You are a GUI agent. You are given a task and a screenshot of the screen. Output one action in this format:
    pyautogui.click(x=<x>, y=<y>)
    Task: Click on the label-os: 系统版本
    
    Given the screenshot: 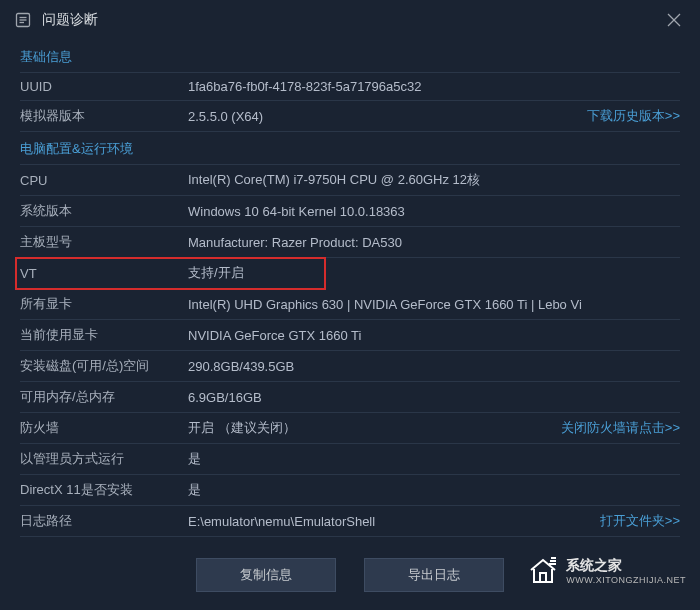 What is the action you would take?
    pyautogui.click(x=104, y=211)
    